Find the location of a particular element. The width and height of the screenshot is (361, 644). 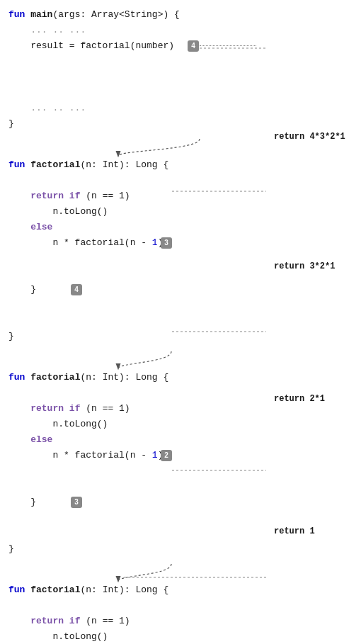

line-main-3: result = factorial(number) 4 is located at coordinates (136, 69).